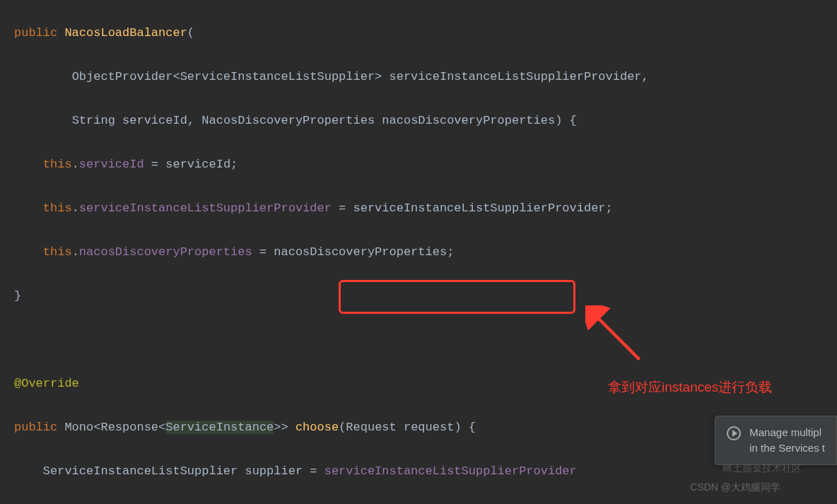 This screenshot has height=504, width=837. I want to click on field: nacosDiscoveryProperties, so click(165, 252).